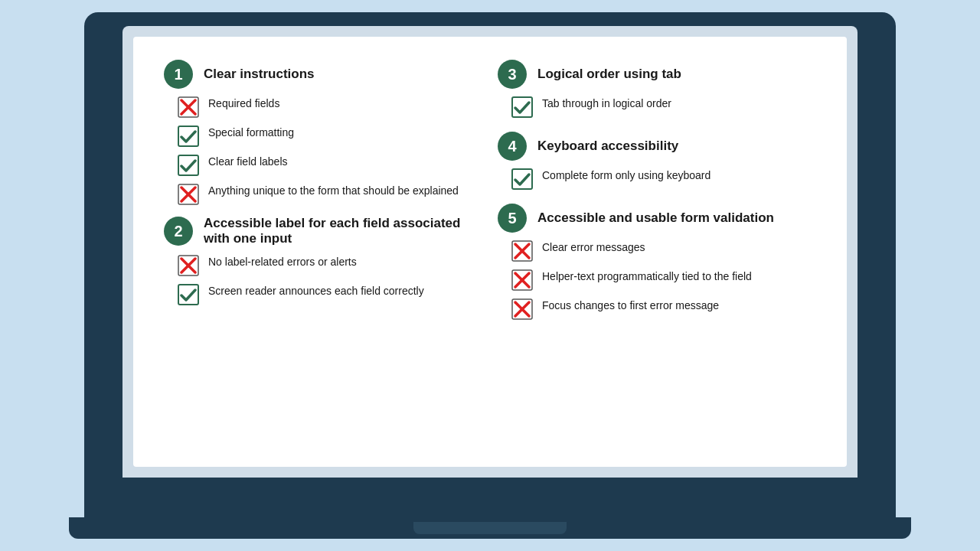  What do you see at coordinates (657, 179) in the screenshot?
I see `section-4-checklist: Complete form only using keyboard` at bounding box center [657, 179].